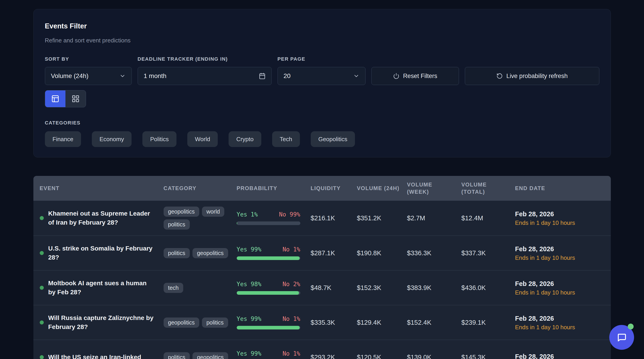  I want to click on volume-total-value: $337.3K, so click(488, 253).